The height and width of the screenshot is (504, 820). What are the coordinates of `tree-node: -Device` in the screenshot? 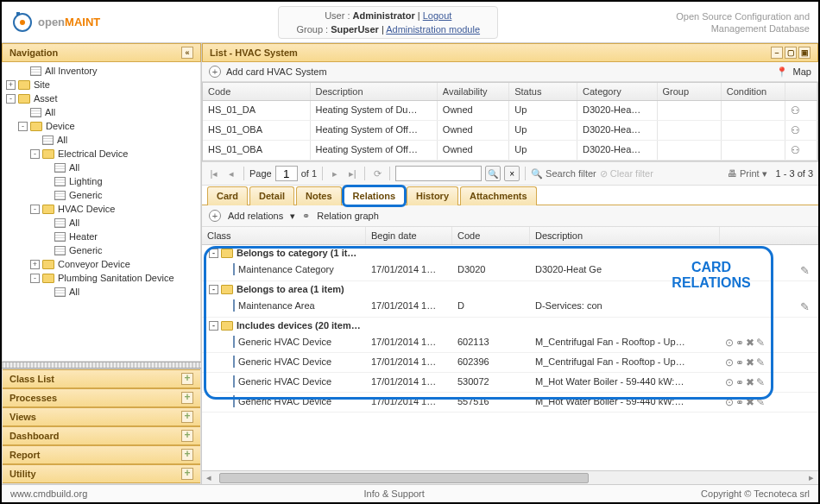 It's located at (102, 126).